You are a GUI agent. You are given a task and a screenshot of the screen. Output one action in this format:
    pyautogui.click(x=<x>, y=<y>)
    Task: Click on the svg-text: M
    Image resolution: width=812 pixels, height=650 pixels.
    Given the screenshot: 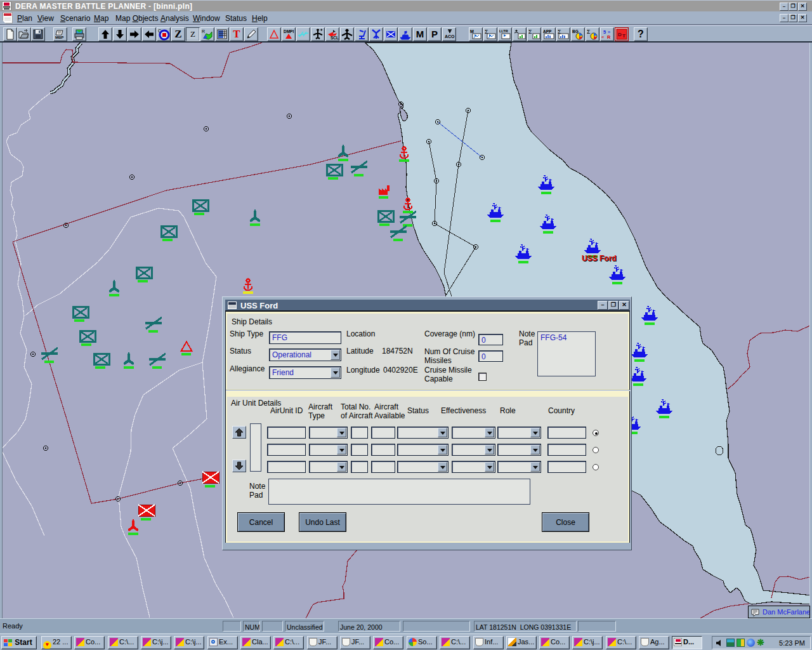 What is the action you would take?
    pyautogui.click(x=472, y=32)
    